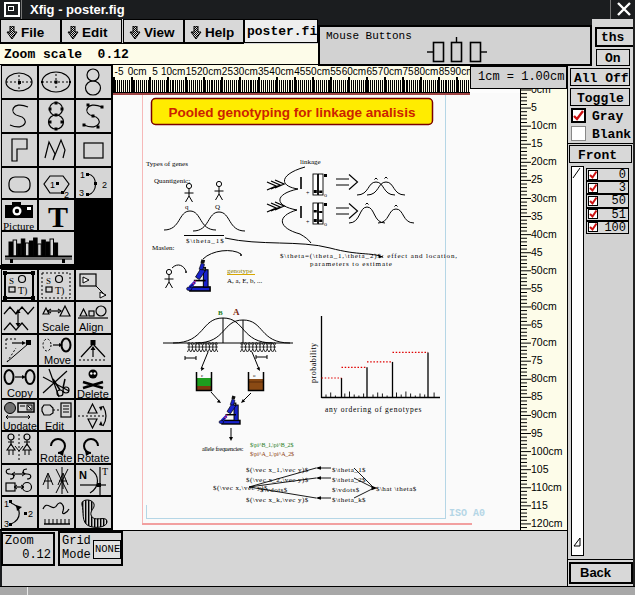 This screenshot has height=595, width=635. I want to click on svg-text: probability, so click(314, 362).